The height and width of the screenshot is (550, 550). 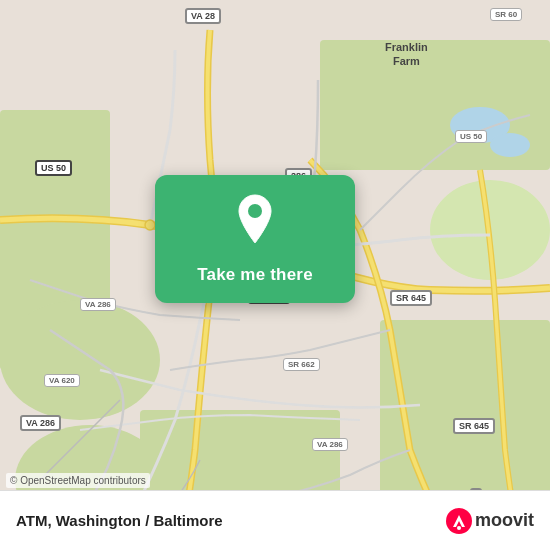 What do you see at coordinates (459, 521) in the screenshot?
I see `moovit-icon` at bounding box center [459, 521].